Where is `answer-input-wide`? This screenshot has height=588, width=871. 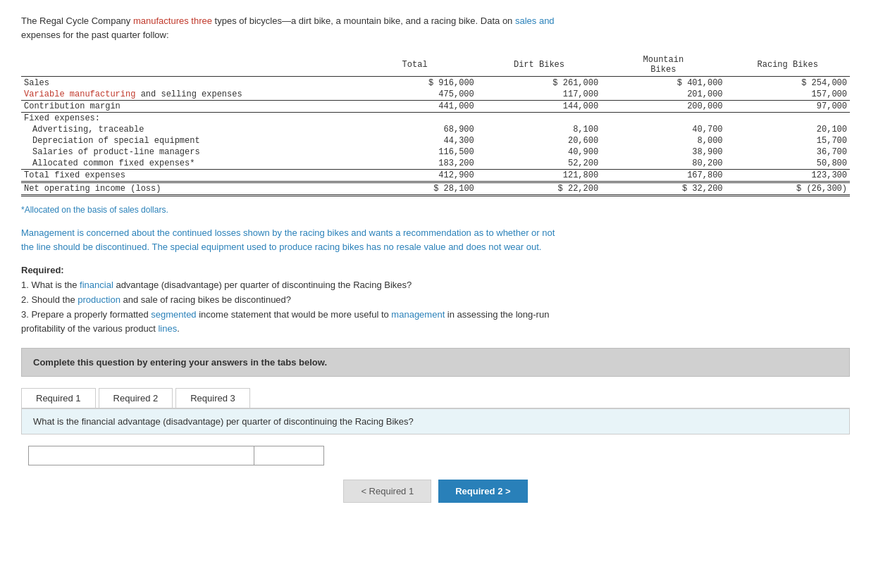 answer-input-wide is located at coordinates (141, 456).